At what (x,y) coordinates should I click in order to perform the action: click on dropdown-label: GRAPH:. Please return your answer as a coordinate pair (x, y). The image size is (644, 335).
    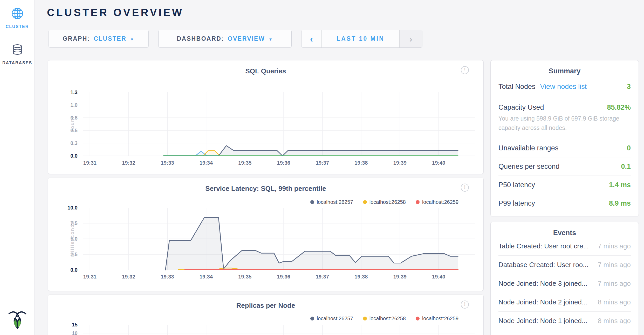
    Looking at the image, I should click on (76, 39).